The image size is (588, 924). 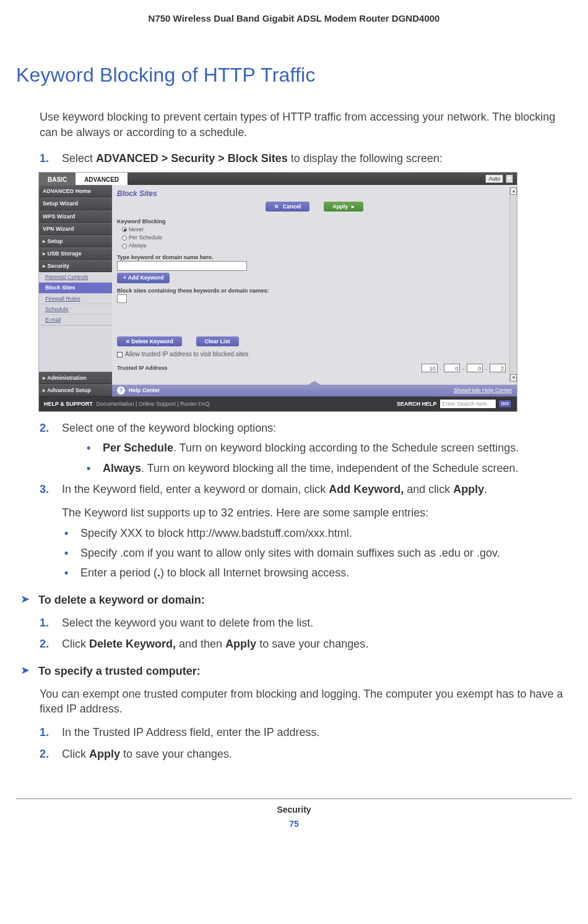 I want to click on tab-basic: BASIC, so click(x=57, y=179).